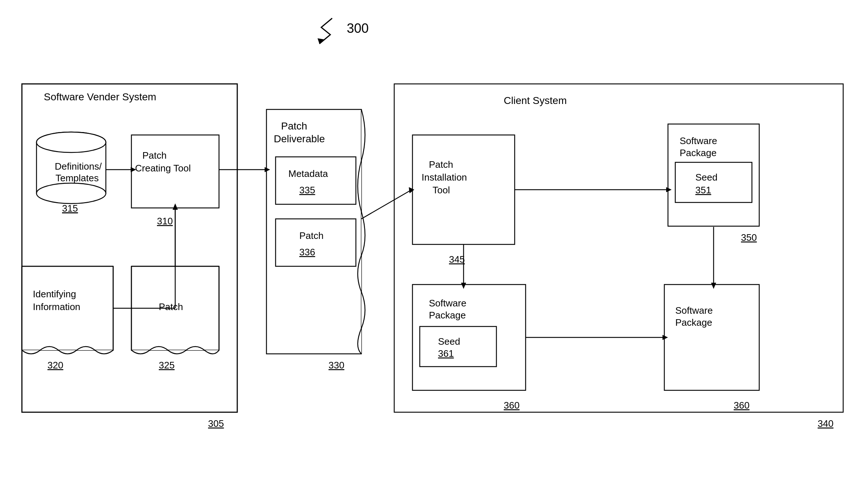  I want to click on deliverable-ref: 330, so click(337, 365).